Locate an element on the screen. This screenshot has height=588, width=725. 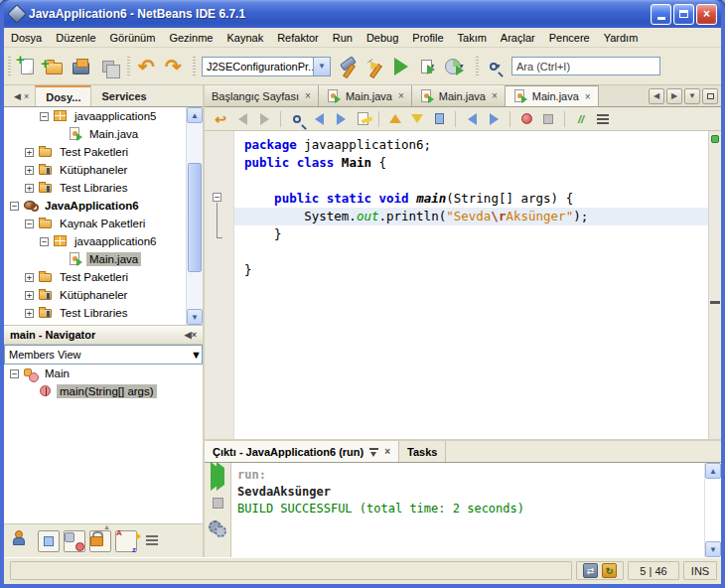
ant-settings-button is located at coordinates (218, 528).